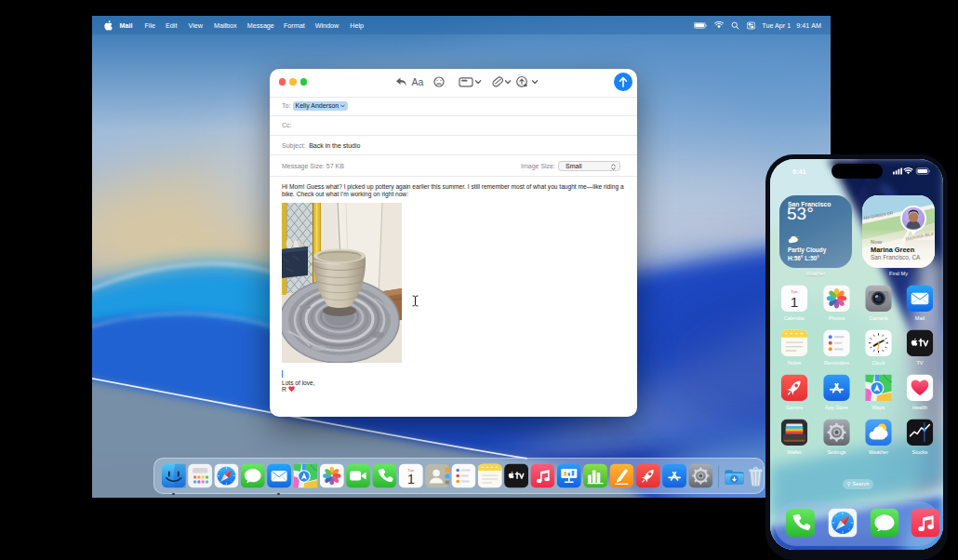 The image size is (958, 560). What do you see at coordinates (837, 363) in the screenshot?
I see `svg-text: Reminders` at bounding box center [837, 363].